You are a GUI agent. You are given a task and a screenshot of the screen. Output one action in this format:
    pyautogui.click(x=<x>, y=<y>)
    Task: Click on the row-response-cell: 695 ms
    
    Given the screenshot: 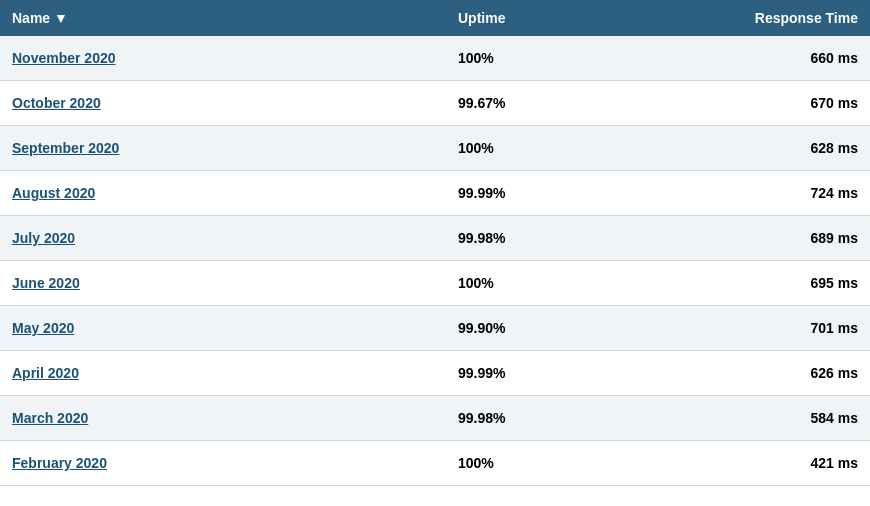 What is the action you would take?
    pyautogui.click(x=758, y=283)
    